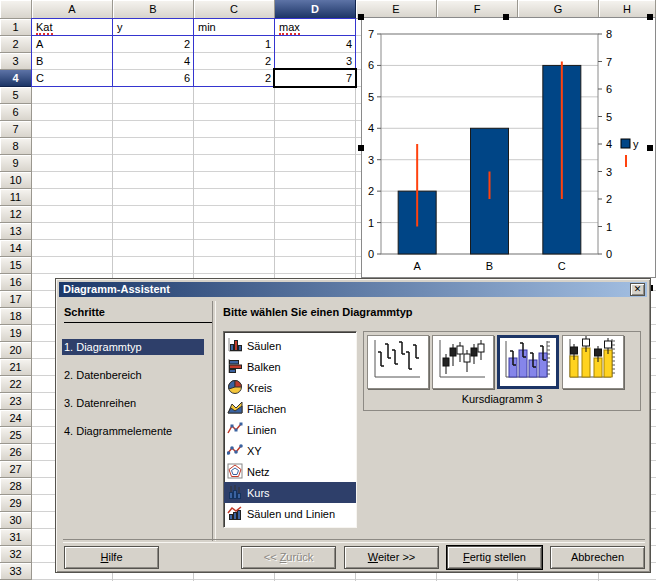 This screenshot has height=581, width=656. Describe the element at coordinates (16, 486) in the screenshot. I see `row-header-28: 28` at that location.